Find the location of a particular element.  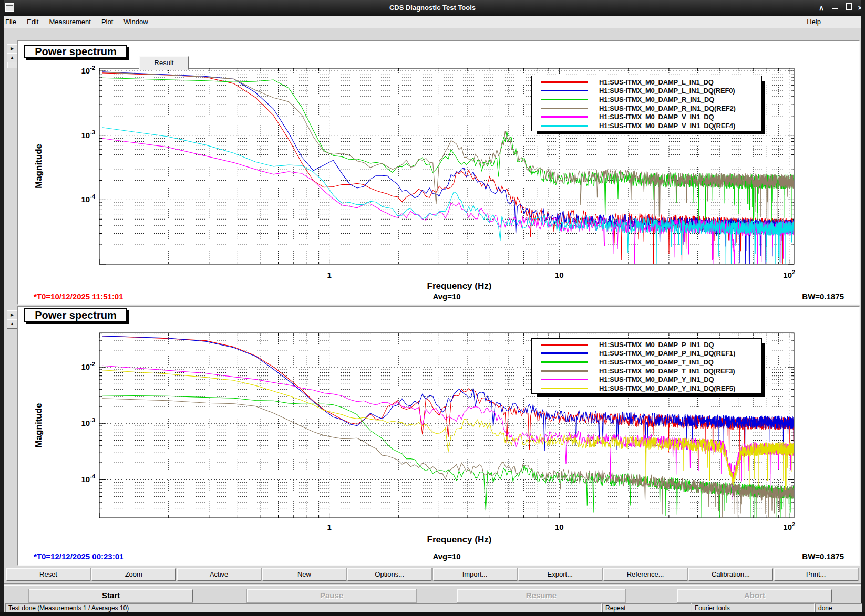

legend-item: H1:SUS-ITMX_M0_DAMP_Y_IN1_DQ(REF5) is located at coordinates (646, 389).